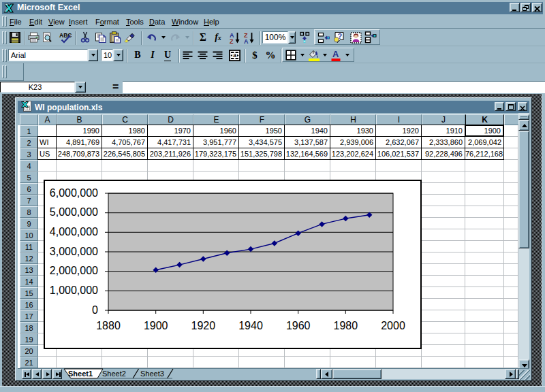 The height and width of the screenshot is (392, 545). Describe the element at coordinates (74, 290) in the screenshot. I see `svg-text: 1,000,000` at that location.